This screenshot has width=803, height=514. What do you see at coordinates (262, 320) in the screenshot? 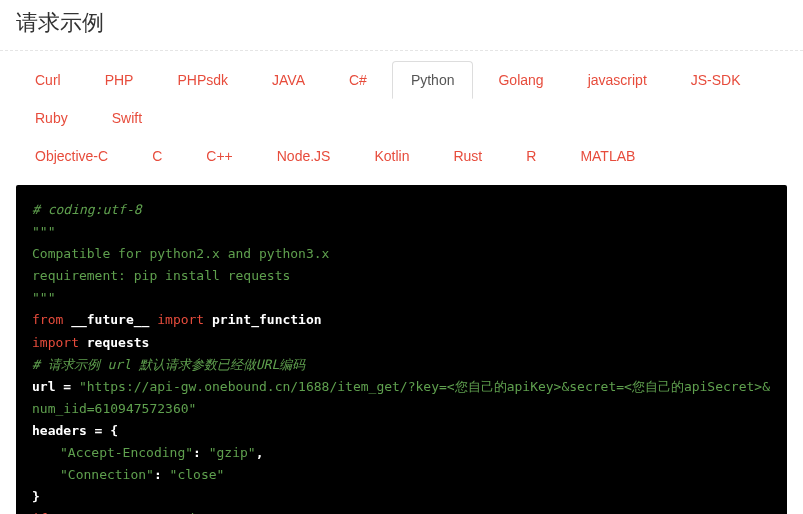
I see `code-symbol: print_function` at bounding box center [262, 320].